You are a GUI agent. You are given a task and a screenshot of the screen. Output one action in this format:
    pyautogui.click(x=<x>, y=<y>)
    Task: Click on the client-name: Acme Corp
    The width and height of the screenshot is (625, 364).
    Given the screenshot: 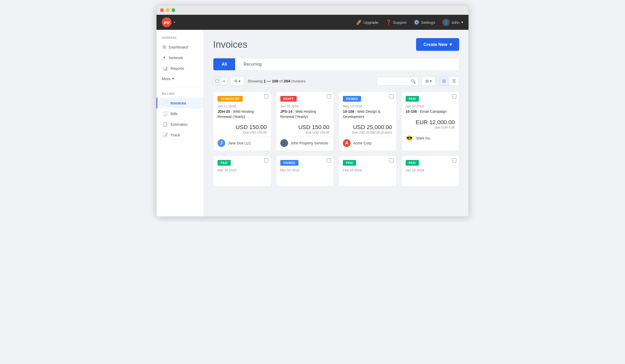 What is the action you would take?
    pyautogui.click(x=362, y=143)
    